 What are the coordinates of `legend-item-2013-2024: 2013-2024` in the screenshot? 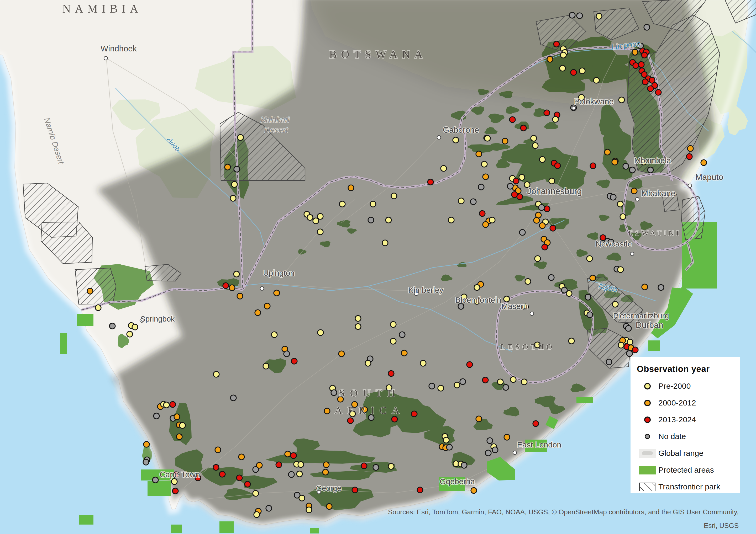 It's located at (688, 420).